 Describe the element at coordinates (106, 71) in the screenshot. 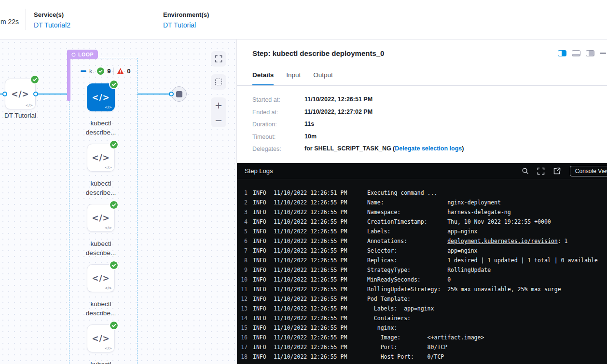

I see `loop-group-header: k. 9 0` at that location.